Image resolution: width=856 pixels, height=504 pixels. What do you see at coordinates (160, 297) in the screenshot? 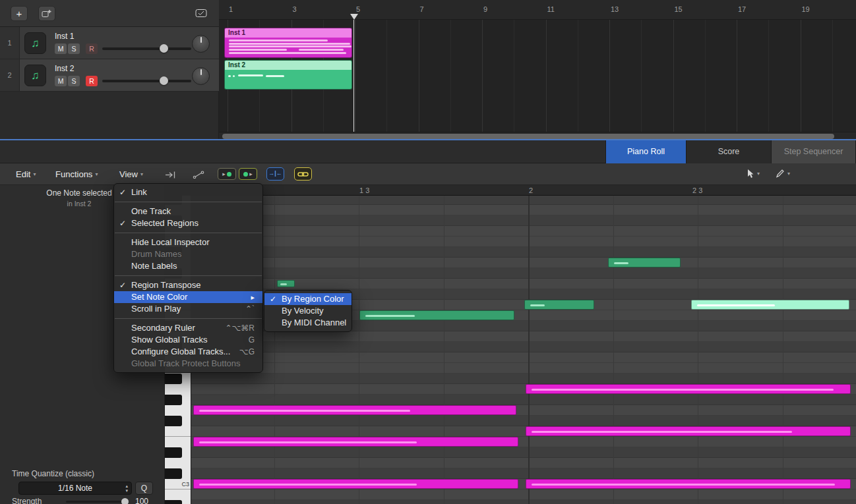
I see `menu-item-label: Set Note Color` at bounding box center [160, 297].